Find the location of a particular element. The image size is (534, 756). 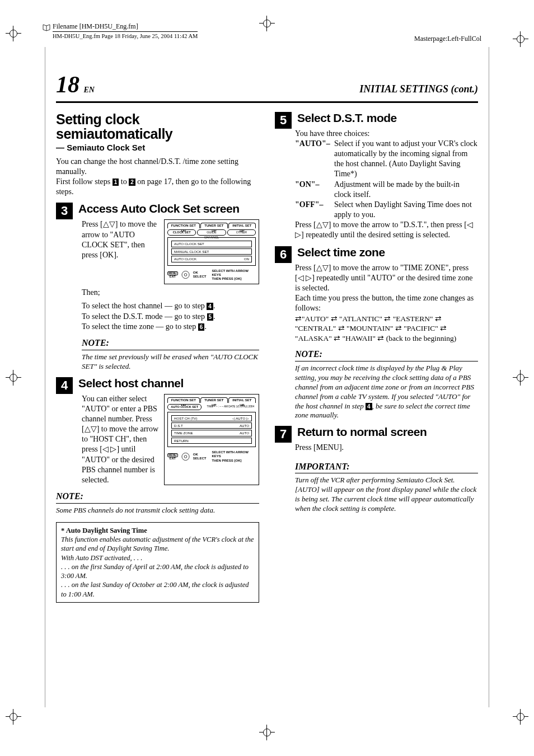

step-7-title: Return to normal screen is located at coordinates (387, 432).